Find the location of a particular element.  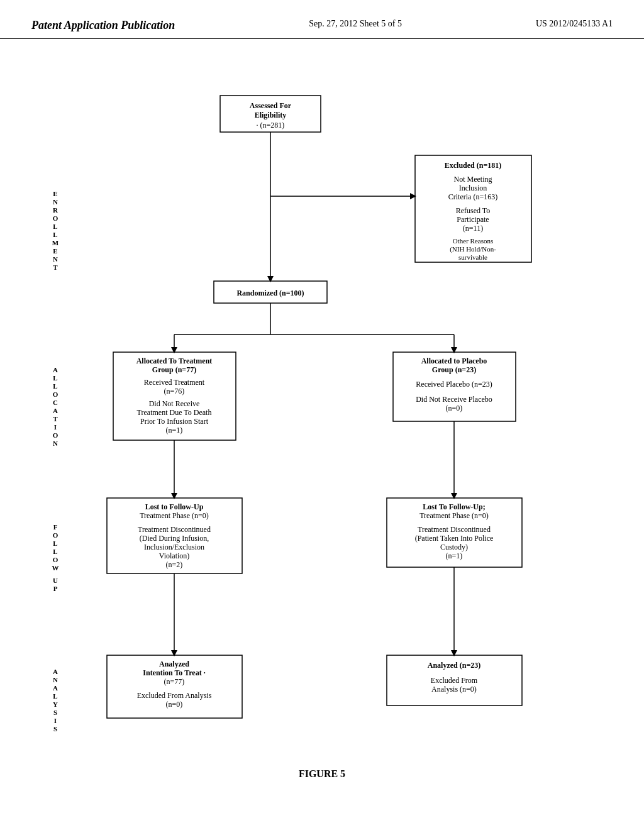

svg-text: M is located at coordinates (55, 243).